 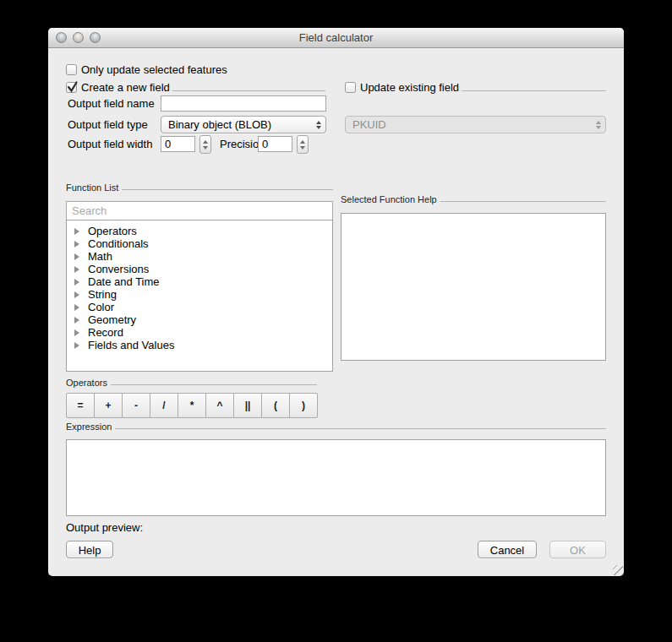 What do you see at coordinates (199, 319) in the screenshot?
I see `tree-item-geometry: Geometry` at bounding box center [199, 319].